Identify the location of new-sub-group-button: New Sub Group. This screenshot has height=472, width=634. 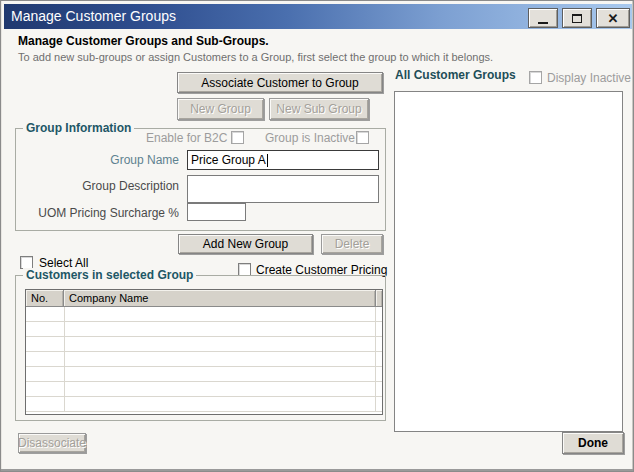
(319, 109).